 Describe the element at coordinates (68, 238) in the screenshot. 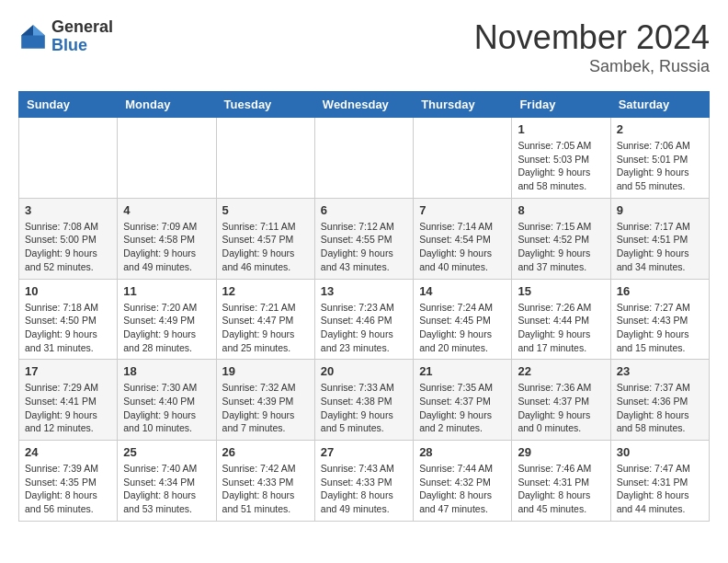

I see `calendar-cell: 3Sunrise: 7:08 AMSunset: 5:00 PMDaylight…` at that location.